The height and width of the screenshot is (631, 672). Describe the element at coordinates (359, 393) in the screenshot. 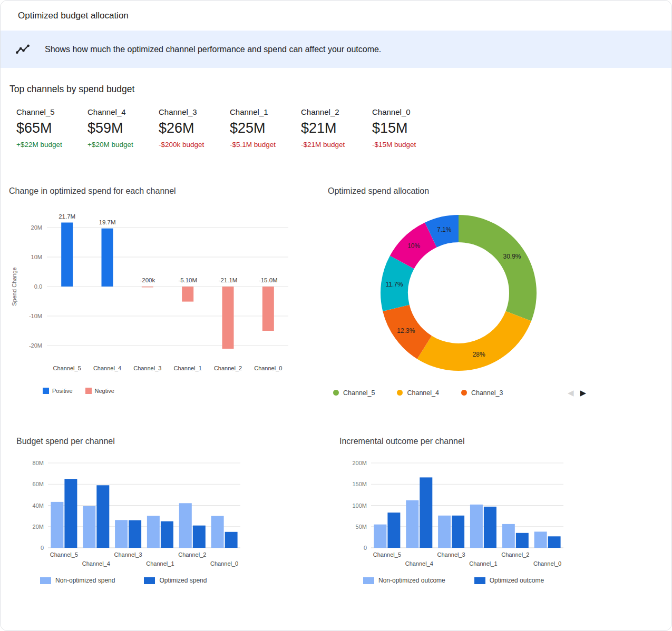

I see `legend-label: Channel_5` at that location.